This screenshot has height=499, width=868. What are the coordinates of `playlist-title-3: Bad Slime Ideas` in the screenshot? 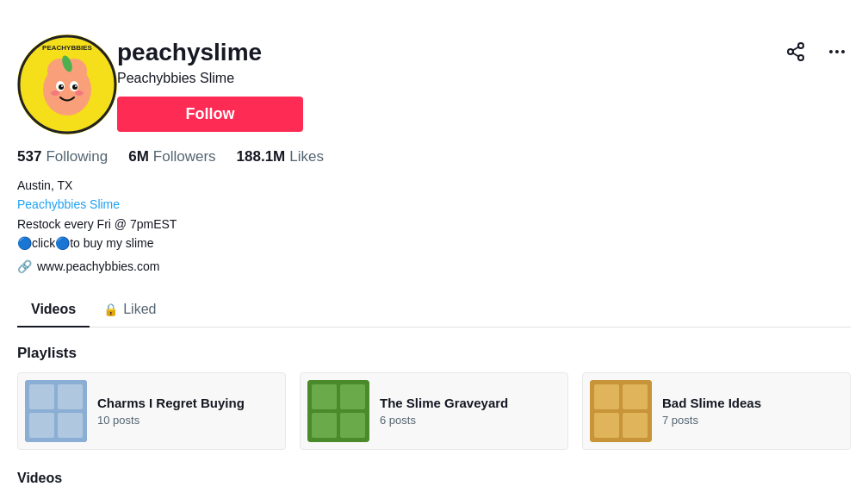 It's located at (753, 403).